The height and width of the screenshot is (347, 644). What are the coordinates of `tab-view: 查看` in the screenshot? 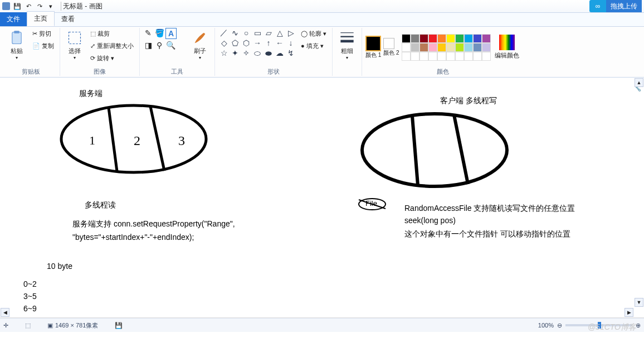 It's located at (68, 19).